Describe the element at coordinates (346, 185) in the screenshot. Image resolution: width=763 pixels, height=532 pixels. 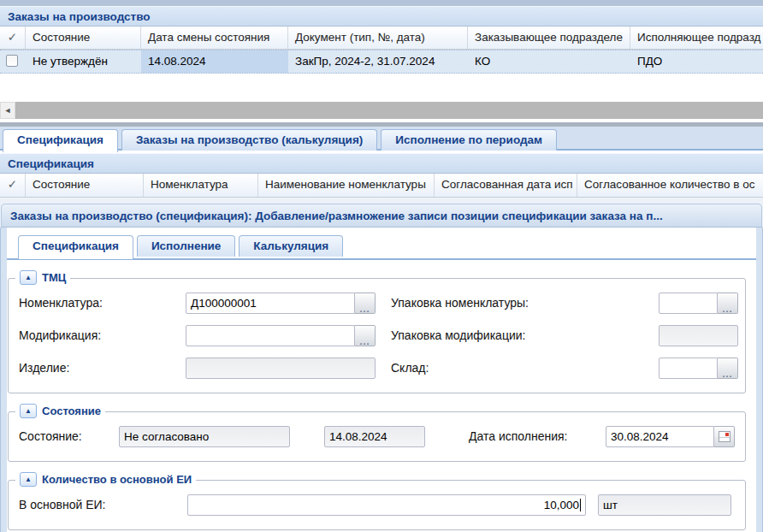
I see `col-nomenclature-name: Наименование номенклатуры` at that location.